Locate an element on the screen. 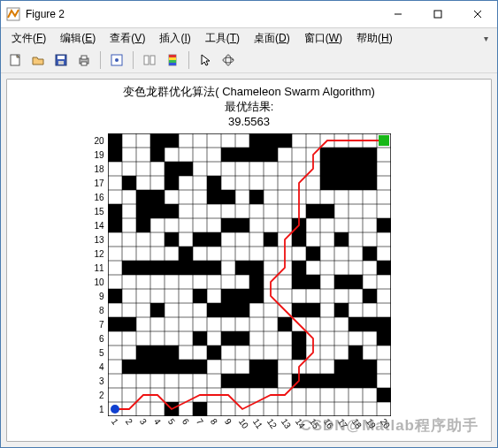  y-tick: 8 is located at coordinates (96, 309).